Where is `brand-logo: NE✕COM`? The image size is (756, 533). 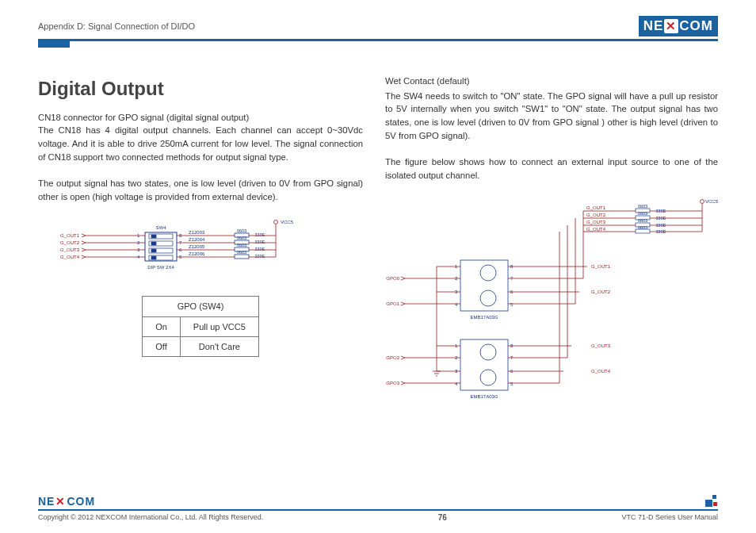 brand-logo: NE✕COM is located at coordinates (678, 26).